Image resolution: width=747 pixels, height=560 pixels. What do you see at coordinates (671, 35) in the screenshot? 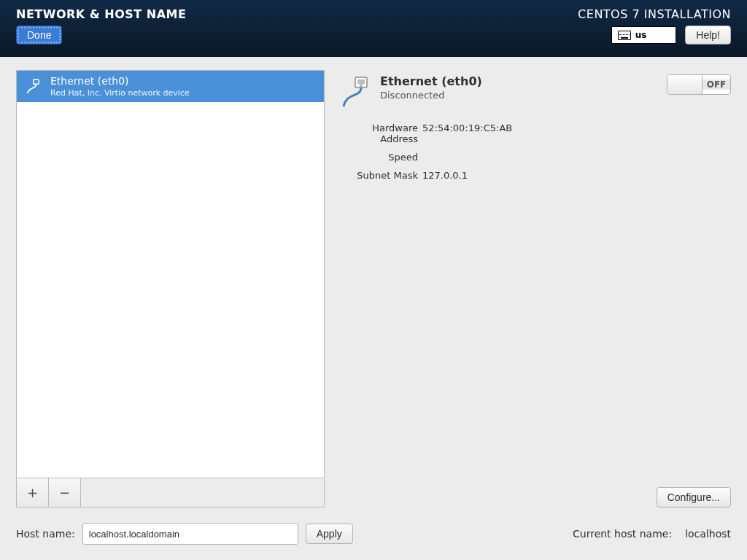
I see `top-right-row: us Help!` at bounding box center [671, 35].